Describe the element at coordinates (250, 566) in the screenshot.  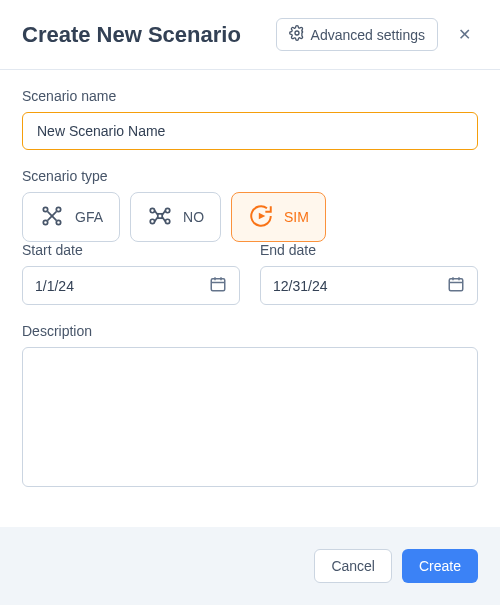
I see `modal-footer: Cancel Create` at that location.